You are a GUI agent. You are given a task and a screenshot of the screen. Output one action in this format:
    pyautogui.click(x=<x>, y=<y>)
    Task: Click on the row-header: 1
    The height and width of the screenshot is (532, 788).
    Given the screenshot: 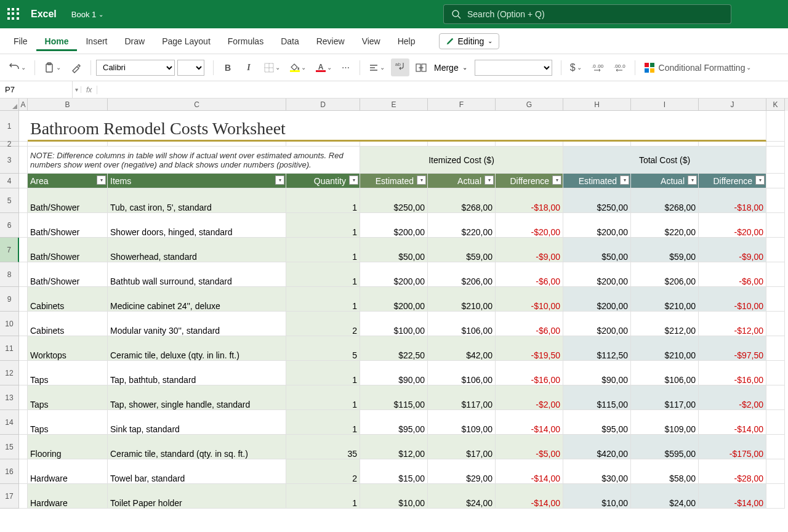 What is the action you would take?
    pyautogui.click(x=10, y=126)
    